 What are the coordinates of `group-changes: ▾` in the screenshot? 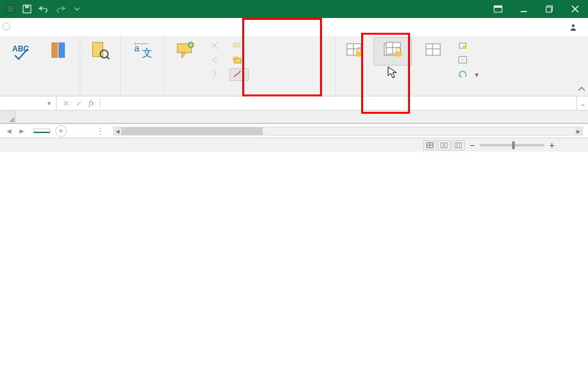 It's located at (462, 66).